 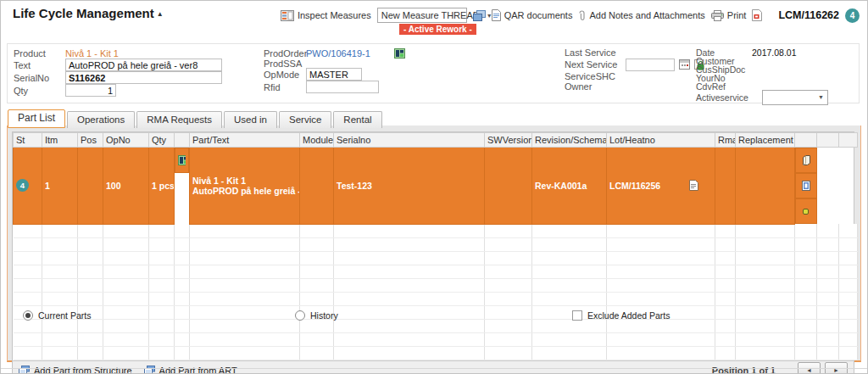 What do you see at coordinates (83, 14) in the screenshot?
I see `page-title: Life Cycle Management` at bounding box center [83, 14].